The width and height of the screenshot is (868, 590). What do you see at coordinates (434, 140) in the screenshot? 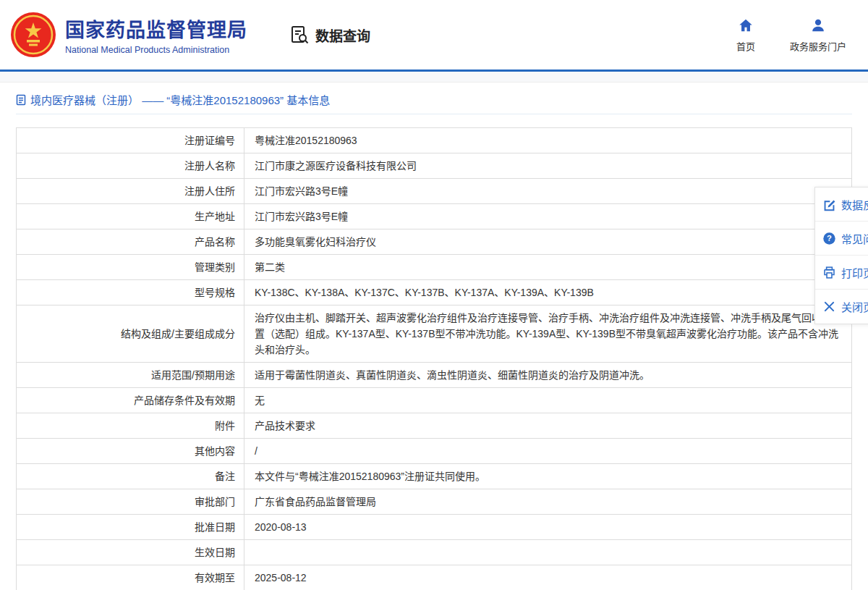
I see `table-row: 注册证编号粤械注准20152180963` at bounding box center [434, 140].